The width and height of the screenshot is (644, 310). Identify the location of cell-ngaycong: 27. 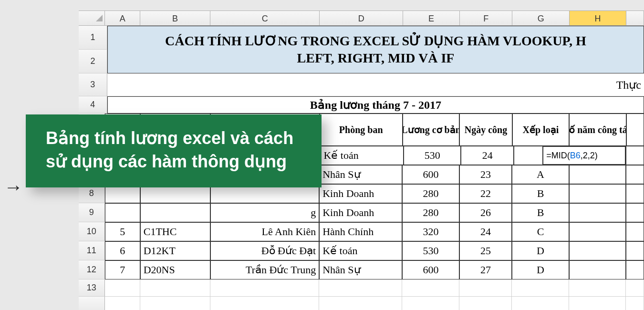
(486, 270).